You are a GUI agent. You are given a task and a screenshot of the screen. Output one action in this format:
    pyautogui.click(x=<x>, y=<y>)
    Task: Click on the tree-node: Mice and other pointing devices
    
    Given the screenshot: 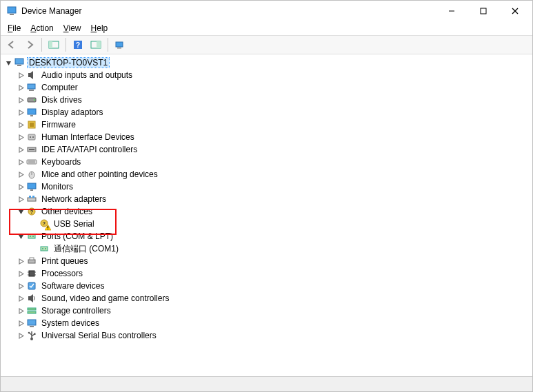 What is the action you would take?
    pyautogui.click(x=266, y=174)
    